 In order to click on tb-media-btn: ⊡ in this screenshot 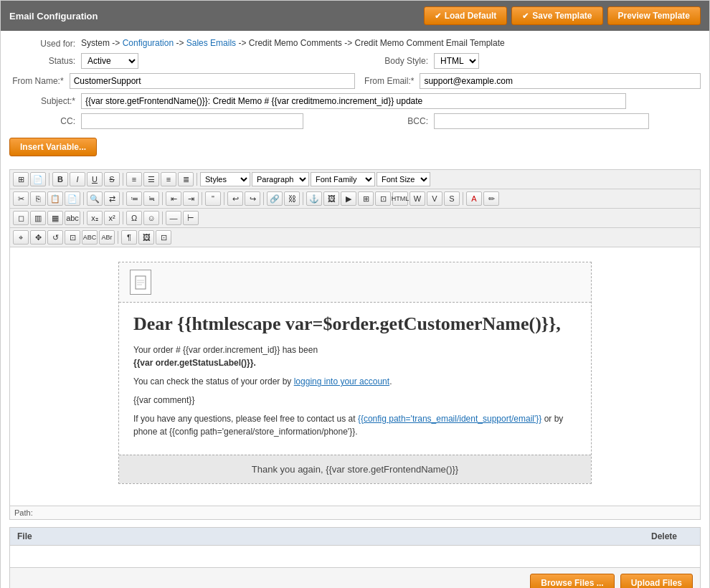, I will do `click(383, 199)`.